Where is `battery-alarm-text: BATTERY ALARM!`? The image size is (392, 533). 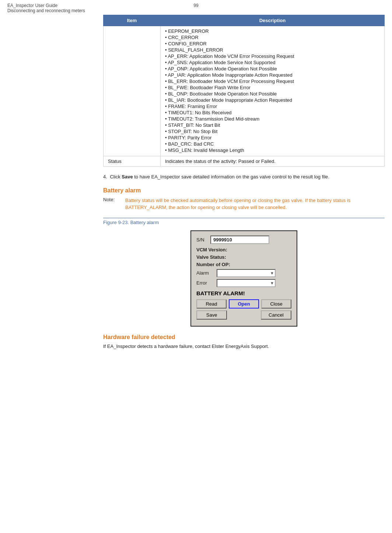
battery-alarm-text: BATTERY ALARM! is located at coordinates (244, 293).